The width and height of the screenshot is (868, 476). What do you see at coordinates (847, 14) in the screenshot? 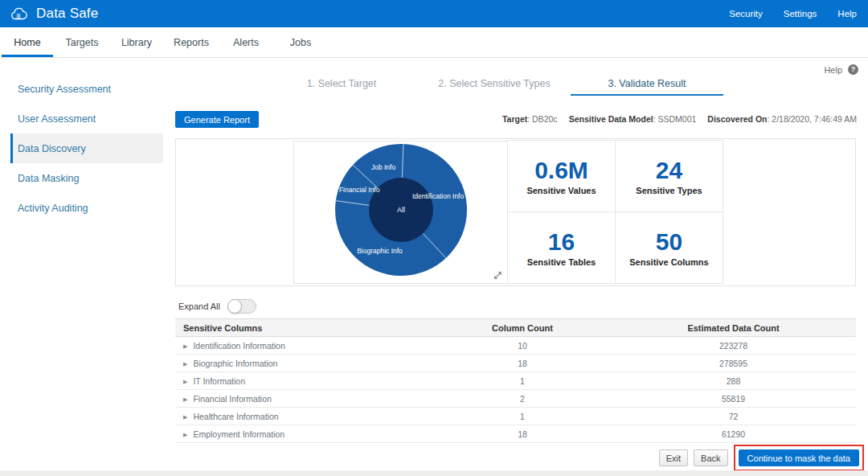
I see `header-link-help: Help` at bounding box center [847, 14].